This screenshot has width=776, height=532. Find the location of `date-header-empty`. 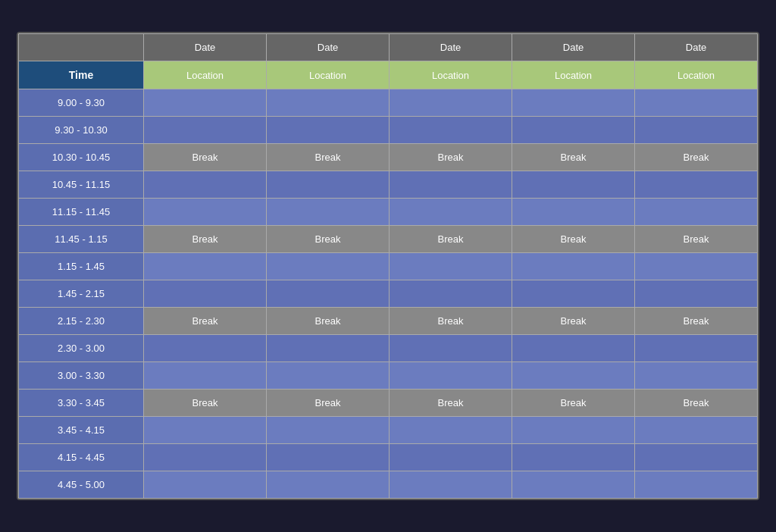

date-header-empty is located at coordinates (82, 48).